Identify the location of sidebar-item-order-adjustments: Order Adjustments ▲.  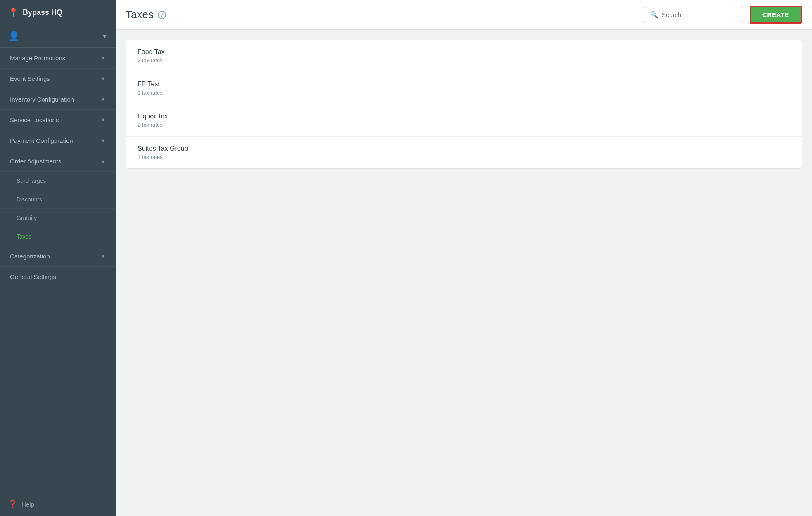
(58, 161).